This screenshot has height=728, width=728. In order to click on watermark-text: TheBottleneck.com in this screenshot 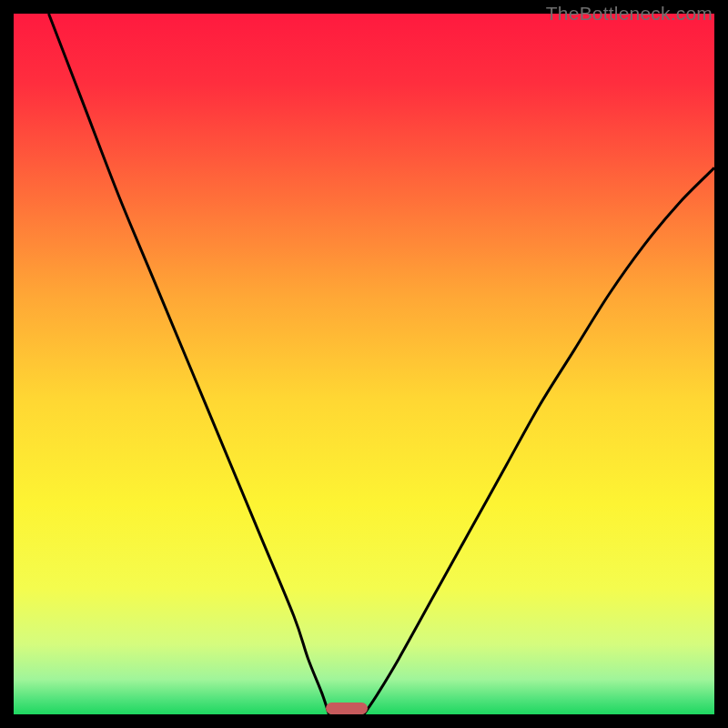, I will do `click(630, 14)`.